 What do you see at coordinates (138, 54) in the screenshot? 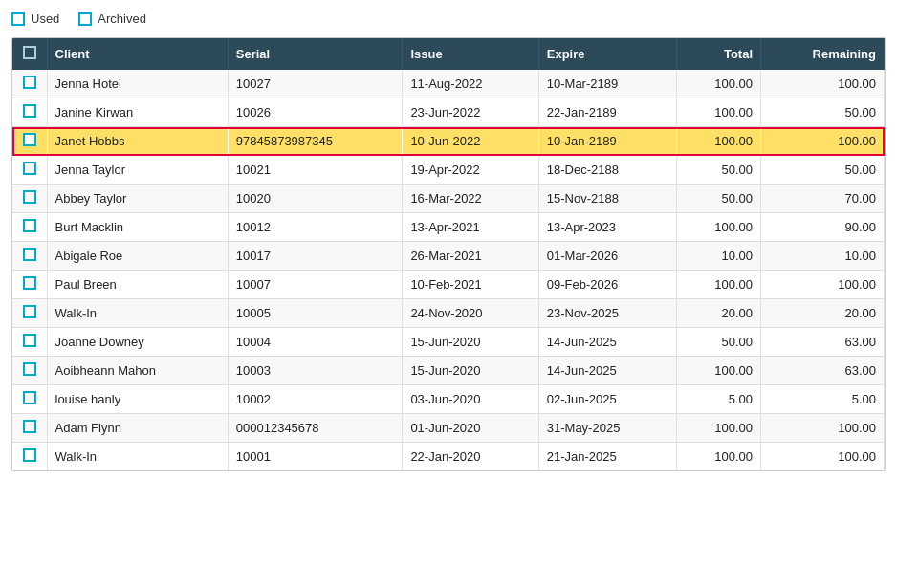
I see `header-client: Client` at bounding box center [138, 54].